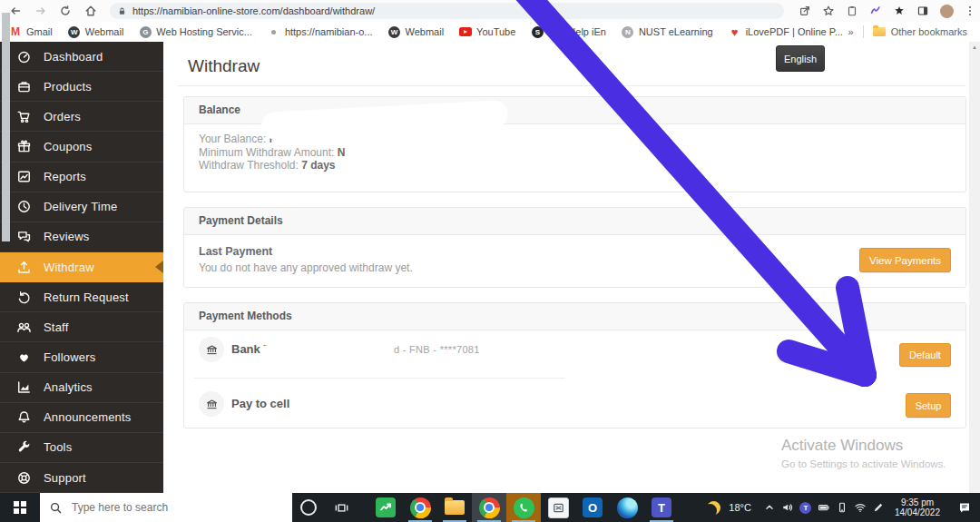 Image resolution: width=980 pixels, height=522 pixels. What do you see at coordinates (575, 222) in the screenshot?
I see `payment-details-header: Payment Details` at bounding box center [575, 222].